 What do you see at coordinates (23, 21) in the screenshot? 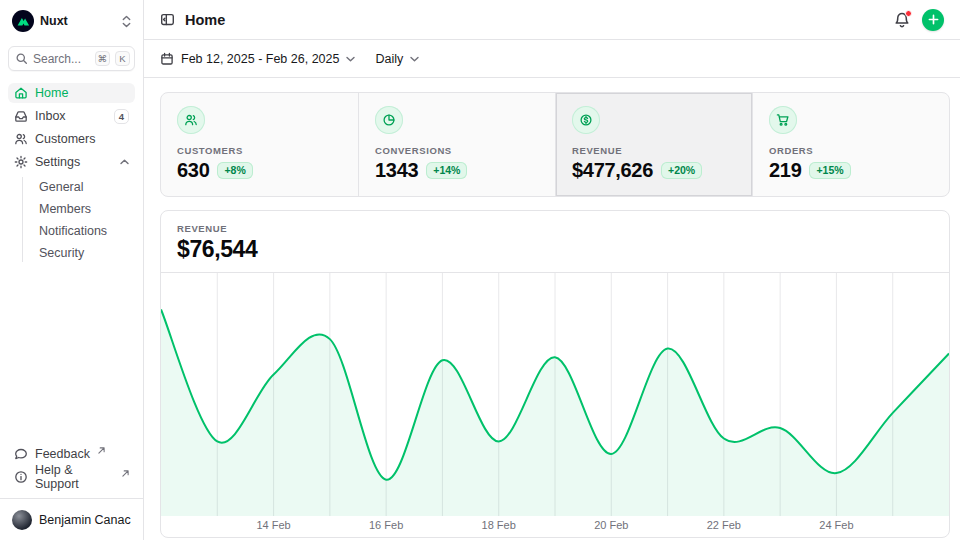
I see `nuxt-logo-icon` at bounding box center [23, 21].